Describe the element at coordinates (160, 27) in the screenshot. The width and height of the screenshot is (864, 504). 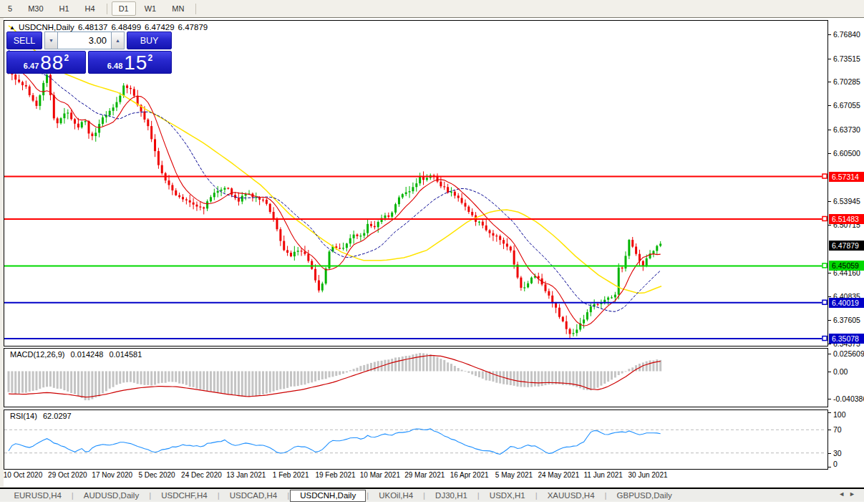
I see `ohlc-low: 6.47429` at that location.